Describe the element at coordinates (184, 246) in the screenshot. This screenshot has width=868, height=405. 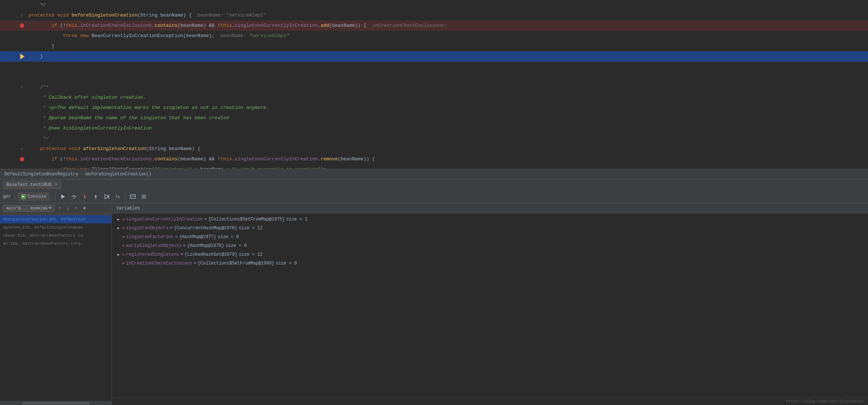
I see `var-eq-3: =` at that location.